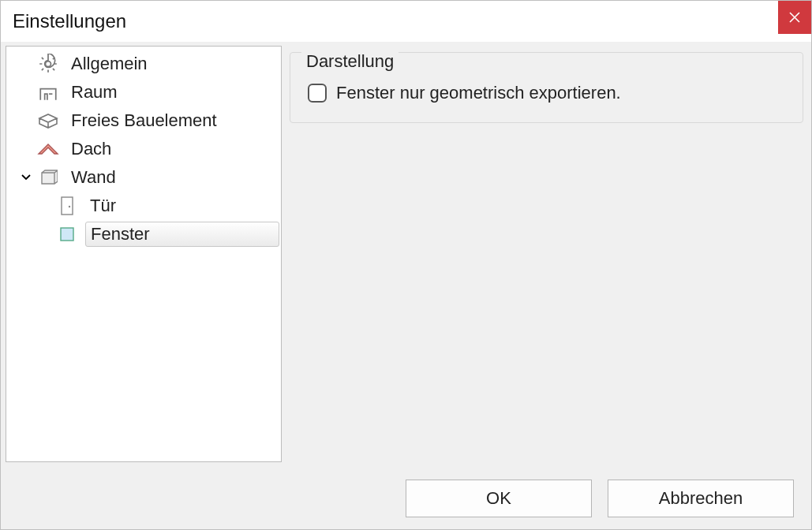 The image size is (812, 530). I want to click on tree-item-wand: Wand, so click(144, 177).